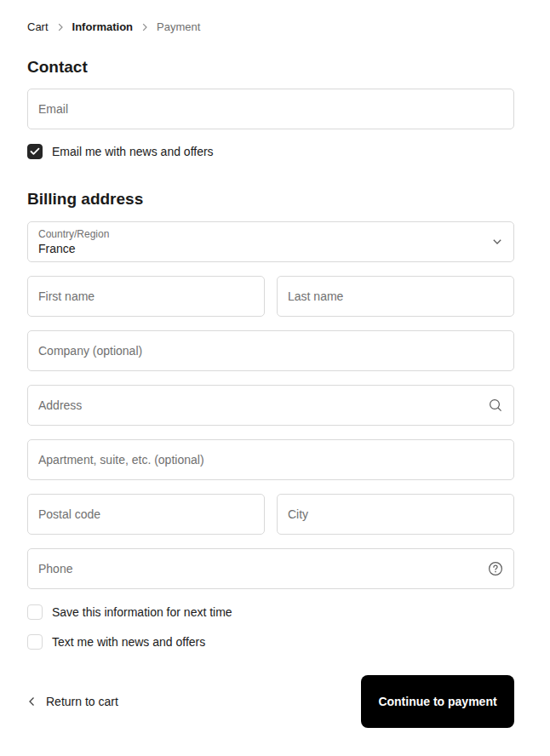  Describe the element at coordinates (133, 152) in the screenshot. I see `newsletter-checkbox-label: Email me with news and offers` at that location.